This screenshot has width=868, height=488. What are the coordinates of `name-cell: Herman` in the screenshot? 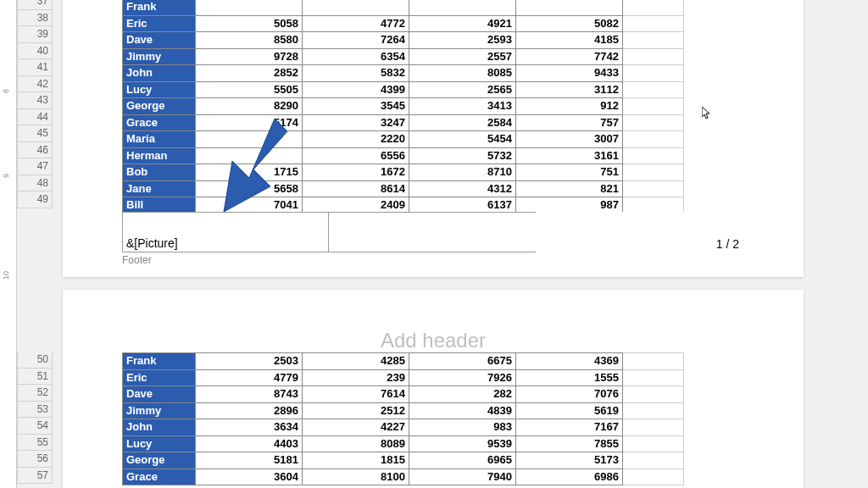 It's located at (159, 156).